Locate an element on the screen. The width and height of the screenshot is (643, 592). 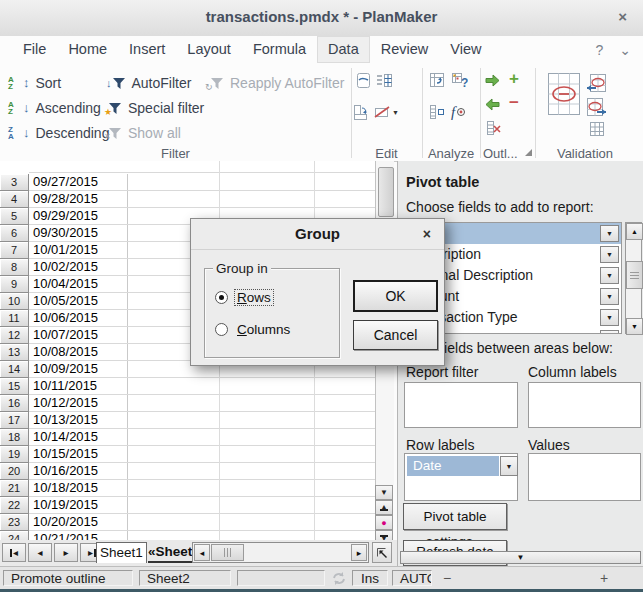
formula-fx-icon: f is located at coordinates (458, 112).